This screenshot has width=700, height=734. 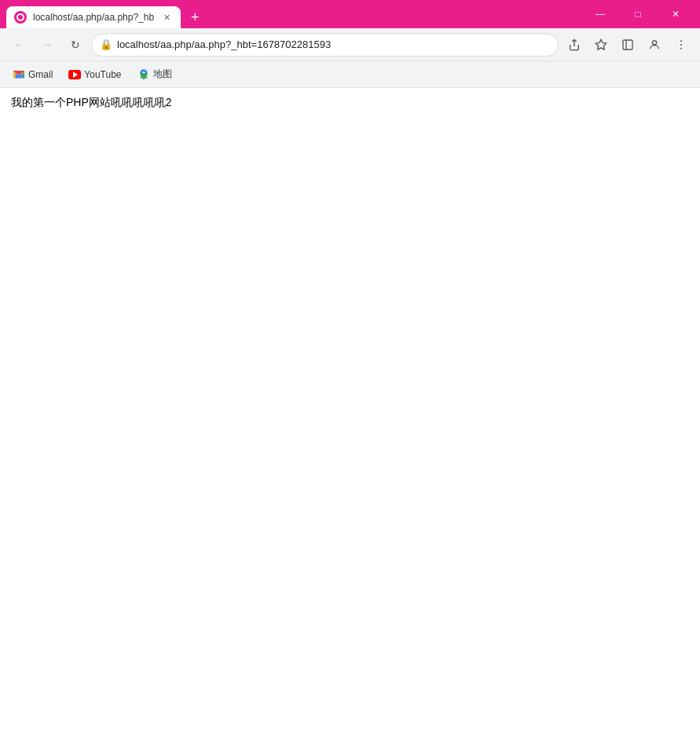 I want to click on bookmark-youtube: YouTube, so click(x=94, y=75).